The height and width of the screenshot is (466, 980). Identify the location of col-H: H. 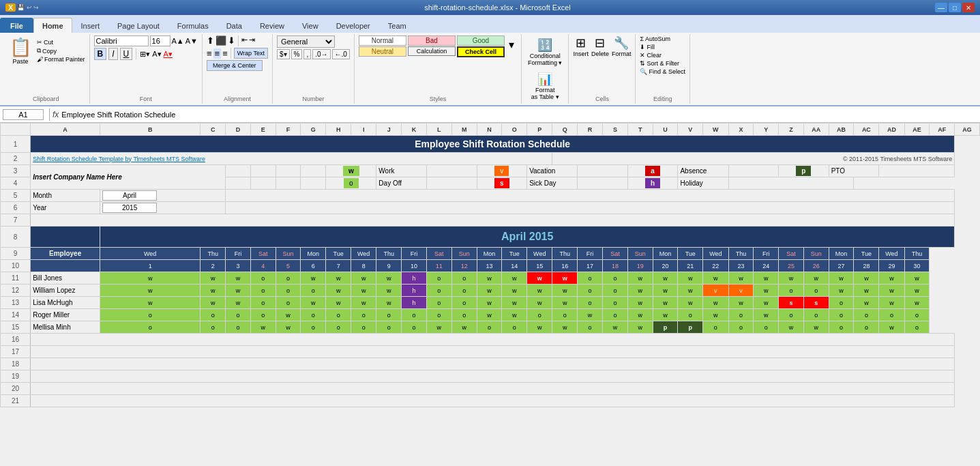
(338, 130).